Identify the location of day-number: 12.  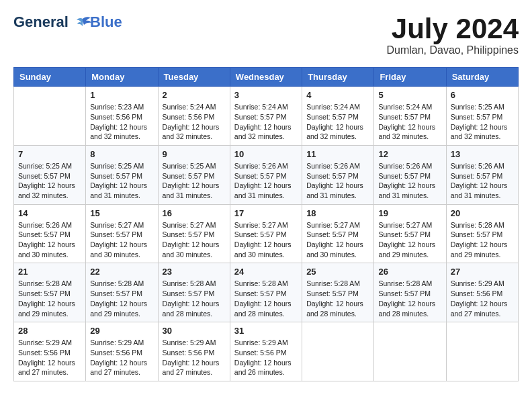
(410, 154).